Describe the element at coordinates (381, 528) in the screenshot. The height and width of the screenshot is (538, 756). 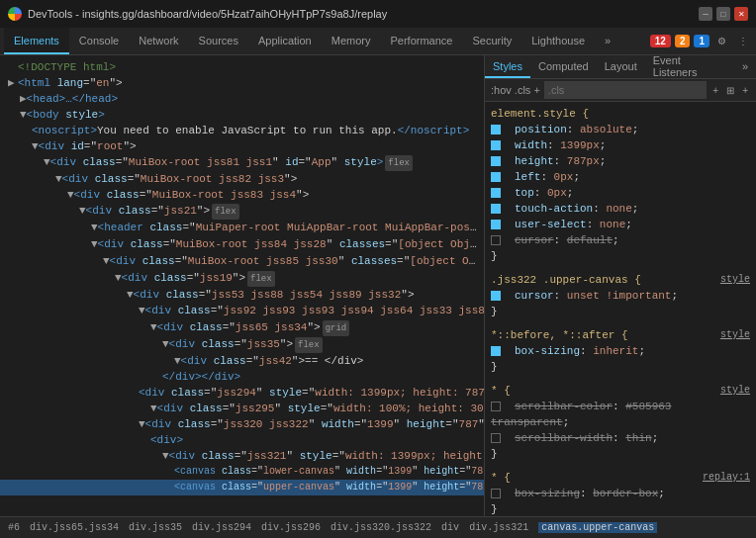
I see `breadcrumb-item: div.jss320.jss322` at that location.